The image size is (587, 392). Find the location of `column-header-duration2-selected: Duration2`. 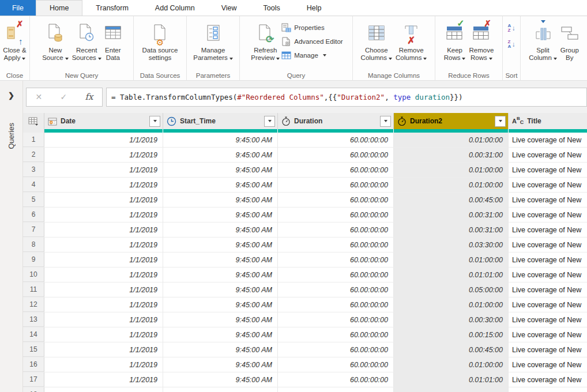

column-header-duration2-selected: Duration2 is located at coordinates (451, 121).